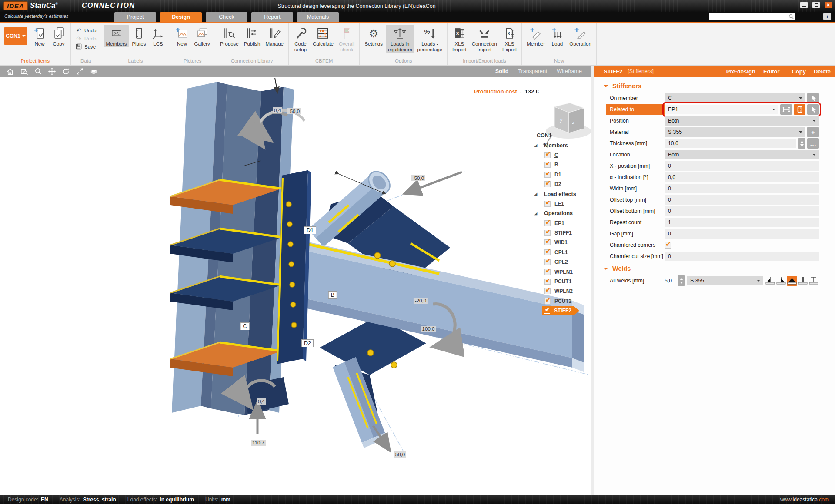  I want to click on select-member-mode-button, so click(786, 109).